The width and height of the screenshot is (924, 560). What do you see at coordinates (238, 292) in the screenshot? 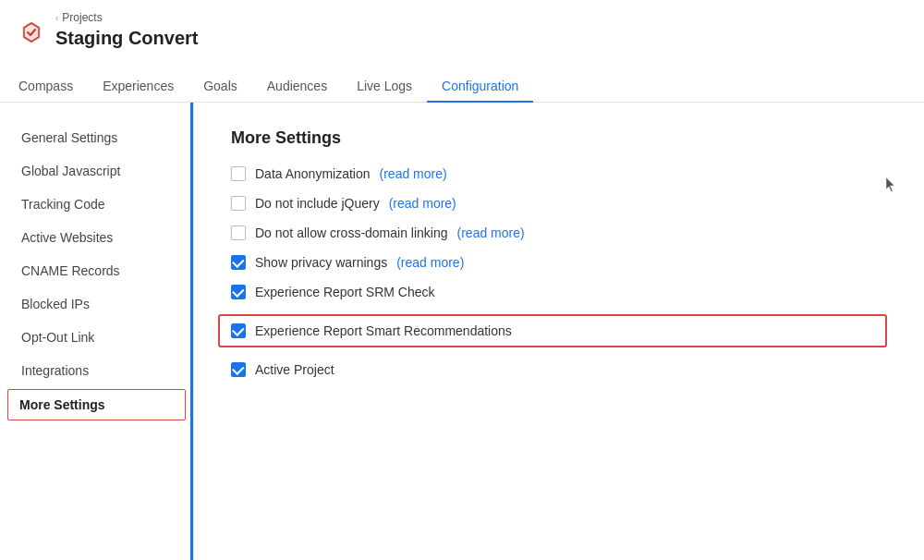
I see `checkbox-srm-check` at bounding box center [238, 292].